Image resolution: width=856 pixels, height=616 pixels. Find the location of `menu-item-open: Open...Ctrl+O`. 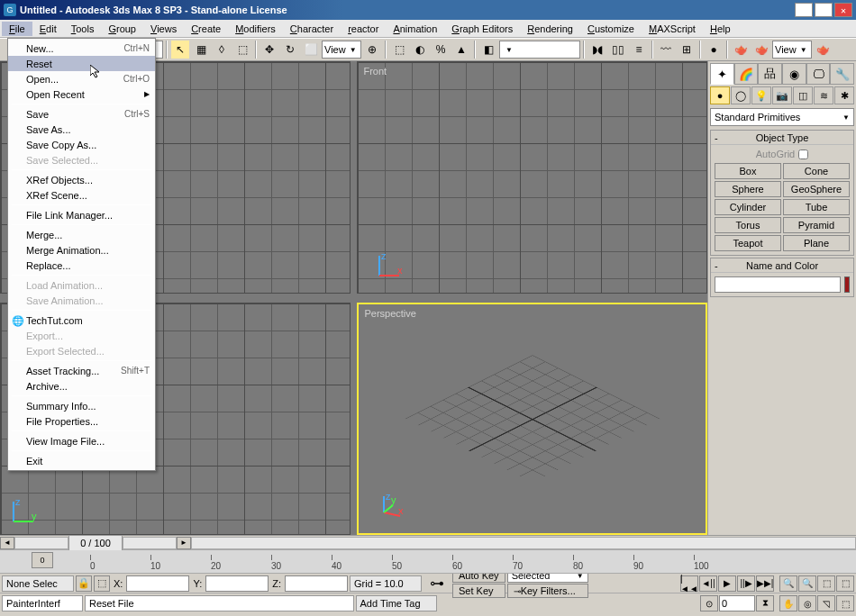

menu-item-open: Open...Ctrl+O is located at coordinates (81, 79).